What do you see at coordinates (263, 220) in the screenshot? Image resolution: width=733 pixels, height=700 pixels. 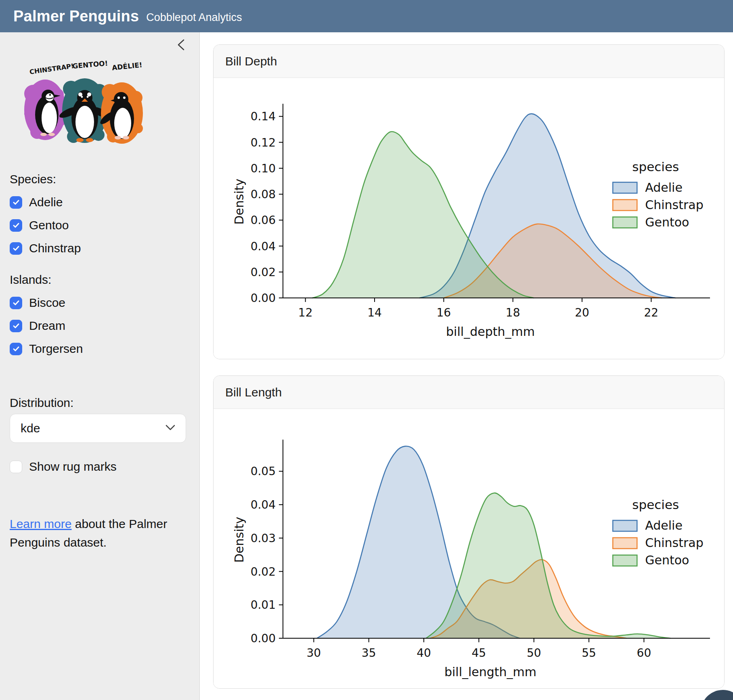 I see `svg-text: 0.06` at bounding box center [263, 220].